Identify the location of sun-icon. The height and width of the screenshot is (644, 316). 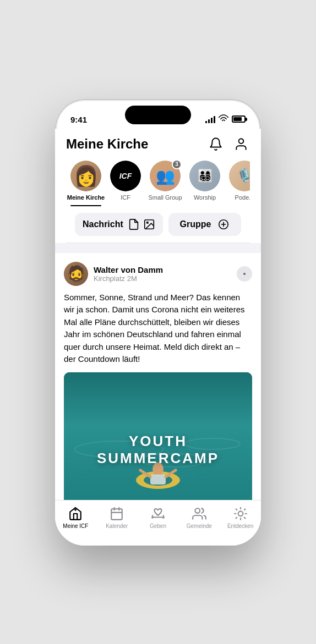
(241, 514).